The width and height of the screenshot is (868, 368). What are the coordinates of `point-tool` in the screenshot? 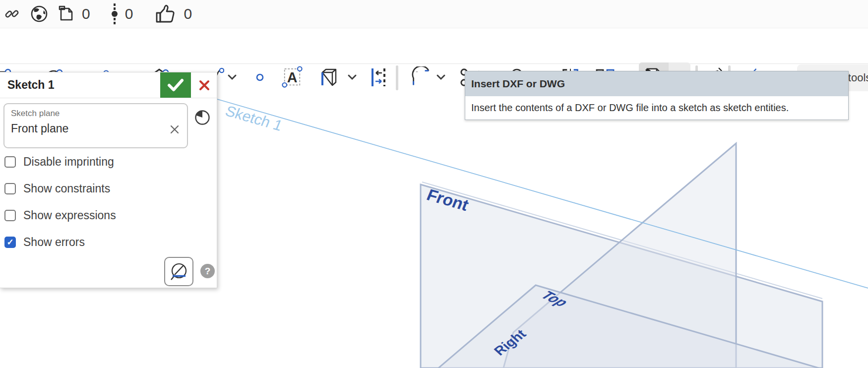 It's located at (260, 77).